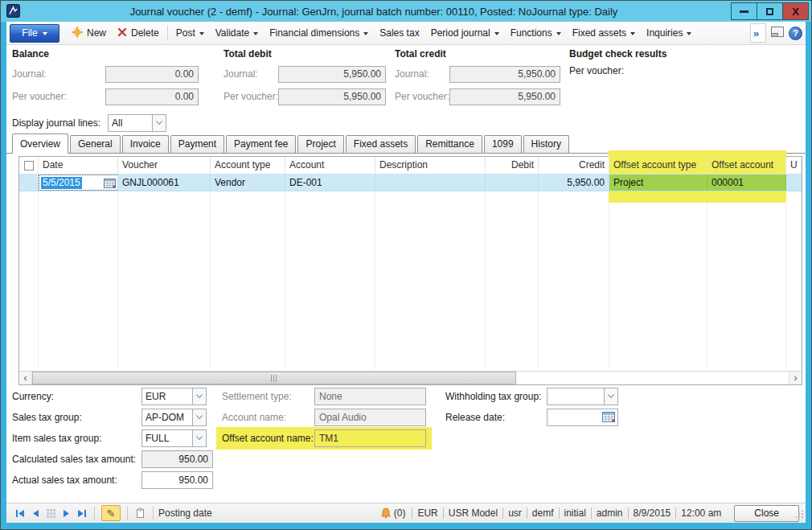 The width and height of the screenshot is (812, 530). Describe the element at coordinates (174, 438) in the screenshot. I see `item-sales-tax-group-combo: FULL` at that location.